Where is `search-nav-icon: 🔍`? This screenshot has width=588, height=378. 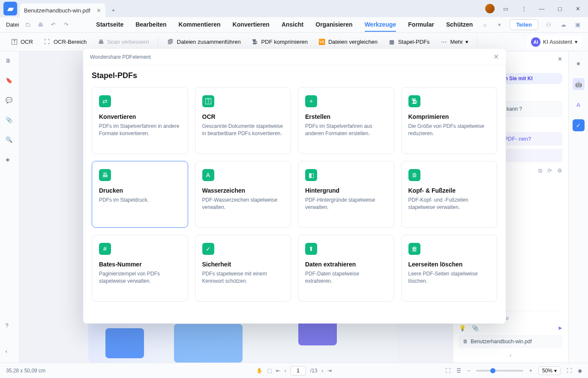 search-nav-icon: 🔍 is located at coordinates (10, 141).